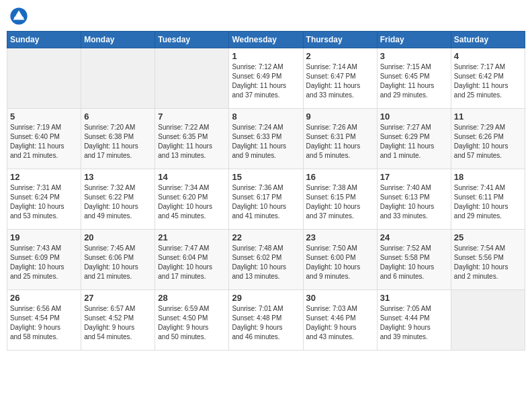  What do you see at coordinates (19, 16) in the screenshot?
I see `logo-icon` at bounding box center [19, 16].